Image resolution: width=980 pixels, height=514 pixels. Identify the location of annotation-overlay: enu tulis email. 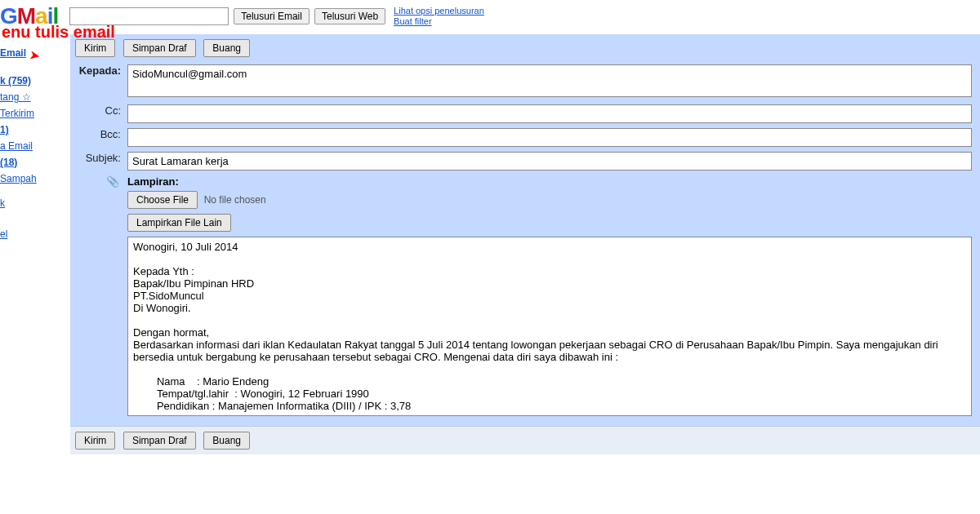
(59, 33).